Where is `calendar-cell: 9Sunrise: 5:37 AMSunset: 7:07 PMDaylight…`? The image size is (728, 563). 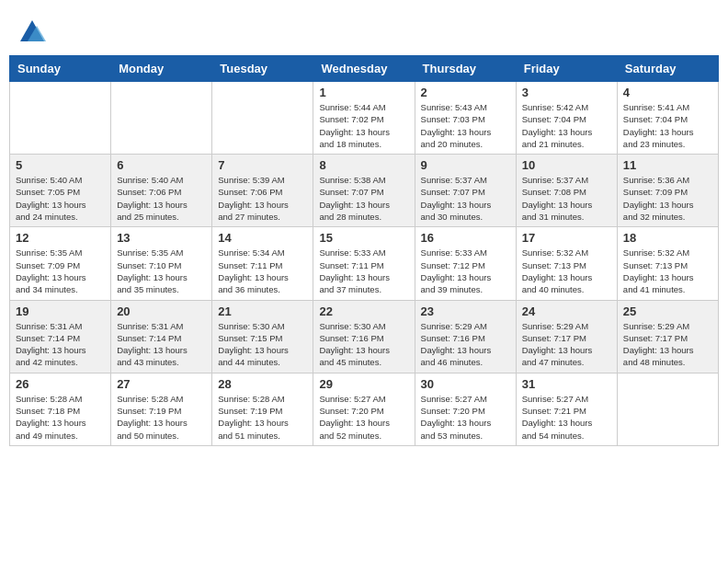
calendar-cell: 9Sunrise: 5:37 AMSunset: 7:07 PMDaylight… is located at coordinates (465, 191).